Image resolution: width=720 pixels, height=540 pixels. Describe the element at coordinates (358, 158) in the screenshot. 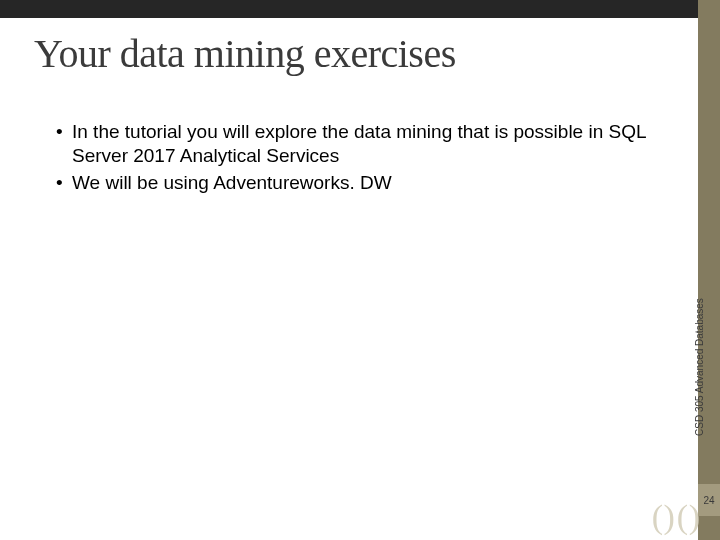

I see `bullet-list: In the tutorial you will explore the dat…` at that location.